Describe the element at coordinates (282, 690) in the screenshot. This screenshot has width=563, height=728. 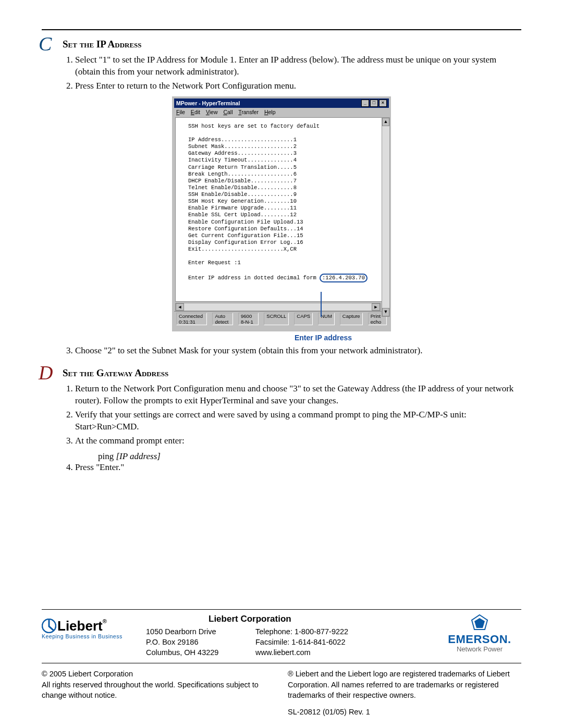
I see `legal-block: © 2005 Liebert Corporation All rights re…` at that location.